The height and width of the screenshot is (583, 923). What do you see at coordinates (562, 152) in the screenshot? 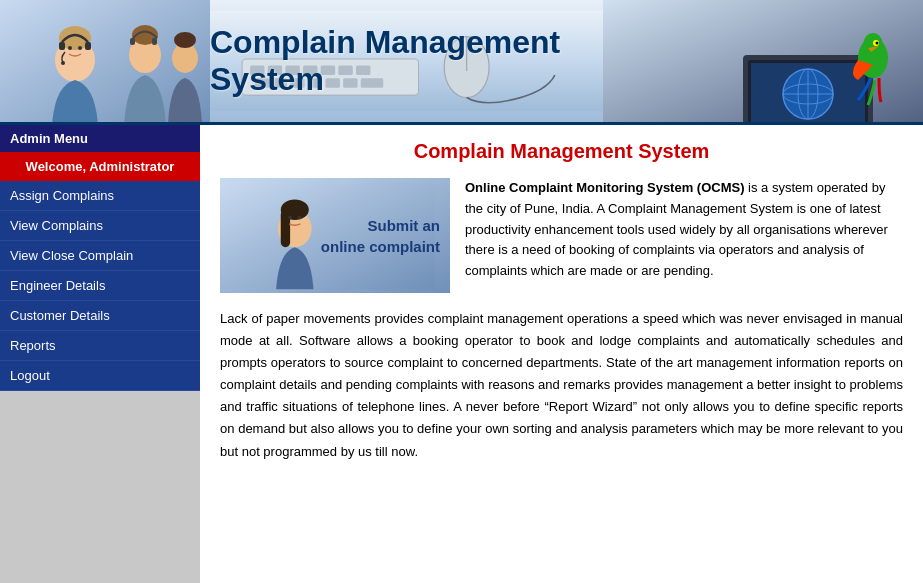
I see `content-title: Complain Management System` at bounding box center [562, 152].